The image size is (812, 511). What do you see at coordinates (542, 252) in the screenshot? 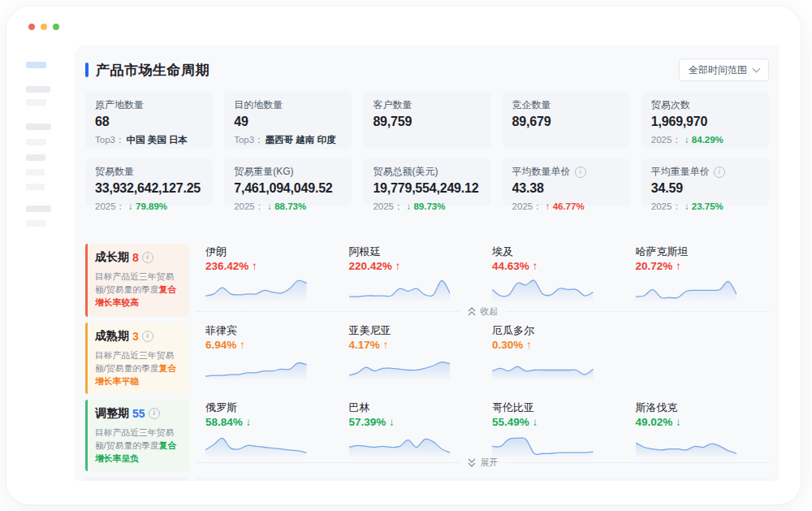
I see `country-name: 埃及` at bounding box center [542, 252].